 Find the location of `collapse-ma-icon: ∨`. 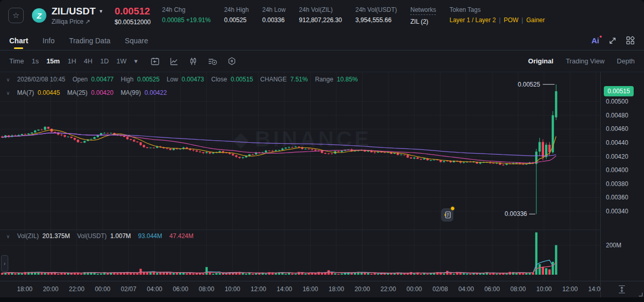

collapse-ma-icon: ∨ is located at coordinates (8, 93).